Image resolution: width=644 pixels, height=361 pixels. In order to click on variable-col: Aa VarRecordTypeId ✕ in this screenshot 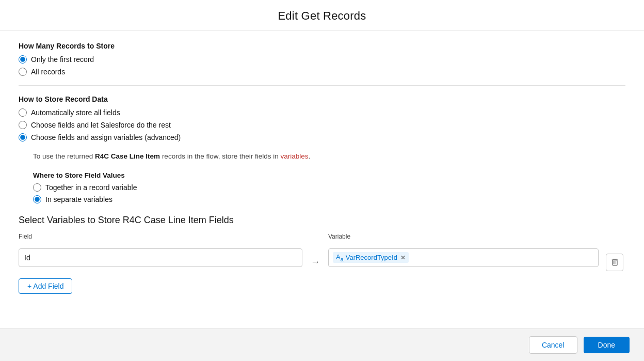, I will do `click(463, 258)`.